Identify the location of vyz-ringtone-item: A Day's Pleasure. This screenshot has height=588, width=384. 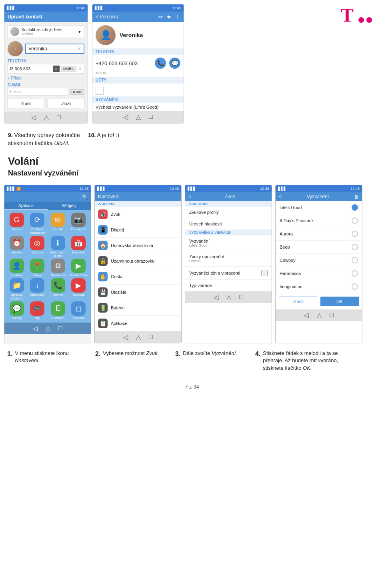
(319, 221).